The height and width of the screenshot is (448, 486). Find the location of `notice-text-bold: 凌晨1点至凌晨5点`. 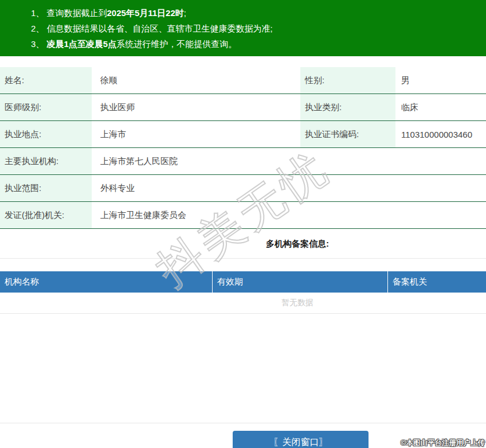

notice-text-bold: 凌晨1点至凌晨5点 is located at coordinates (82, 44).